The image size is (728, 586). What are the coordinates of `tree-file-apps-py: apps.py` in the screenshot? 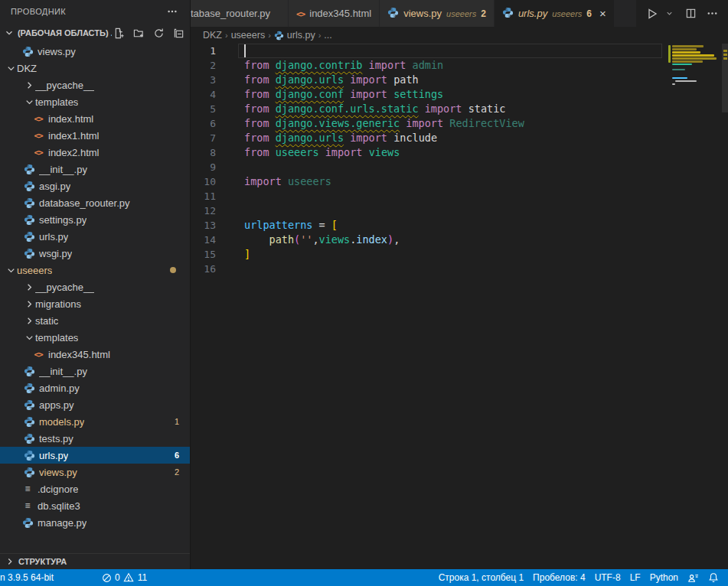 It's located at (95, 405).